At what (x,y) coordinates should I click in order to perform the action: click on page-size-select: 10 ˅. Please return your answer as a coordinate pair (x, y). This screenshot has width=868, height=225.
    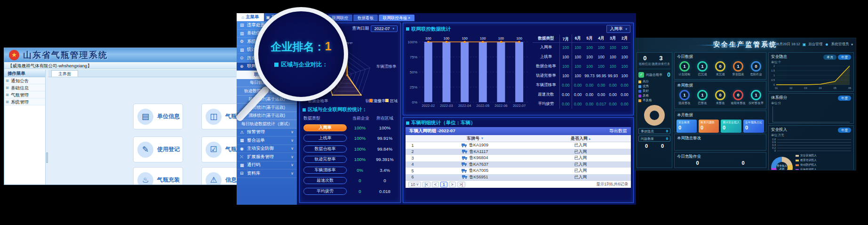
    Looking at the image, I should click on (415, 185).